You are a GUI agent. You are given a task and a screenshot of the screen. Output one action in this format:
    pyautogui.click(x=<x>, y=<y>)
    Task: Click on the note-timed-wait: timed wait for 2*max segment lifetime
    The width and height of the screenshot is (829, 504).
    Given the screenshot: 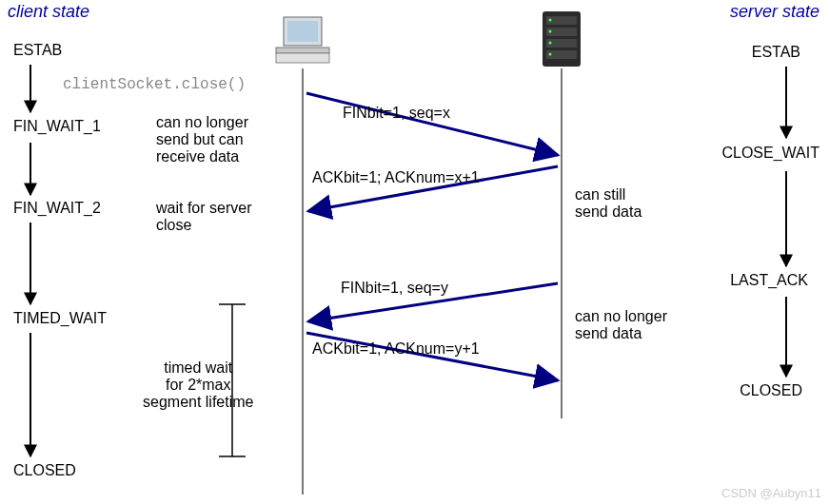 What is the action you would take?
    pyautogui.click(x=198, y=385)
    